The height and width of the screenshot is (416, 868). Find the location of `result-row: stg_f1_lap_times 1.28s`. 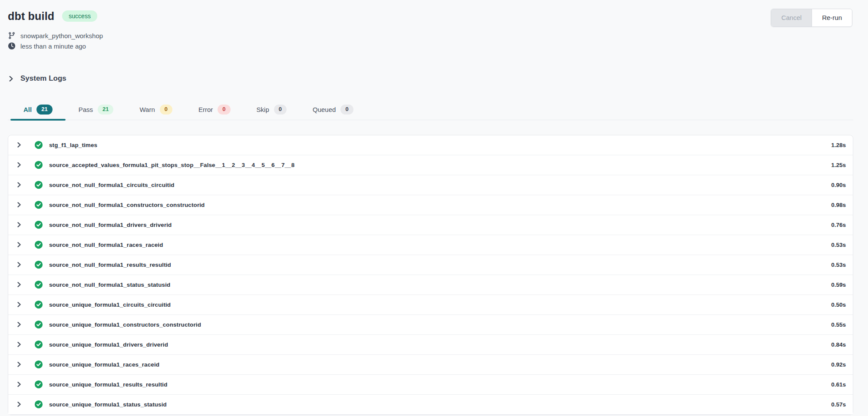

result-row: stg_f1_lap_times 1.28s is located at coordinates (431, 145).